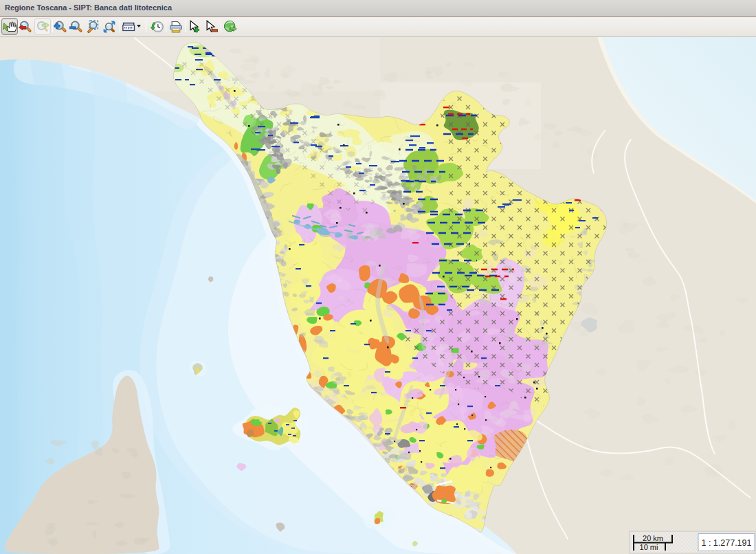 This screenshot has width=756, height=554. What do you see at coordinates (653, 538) in the screenshot?
I see `svg-text: 20 km` at bounding box center [653, 538].